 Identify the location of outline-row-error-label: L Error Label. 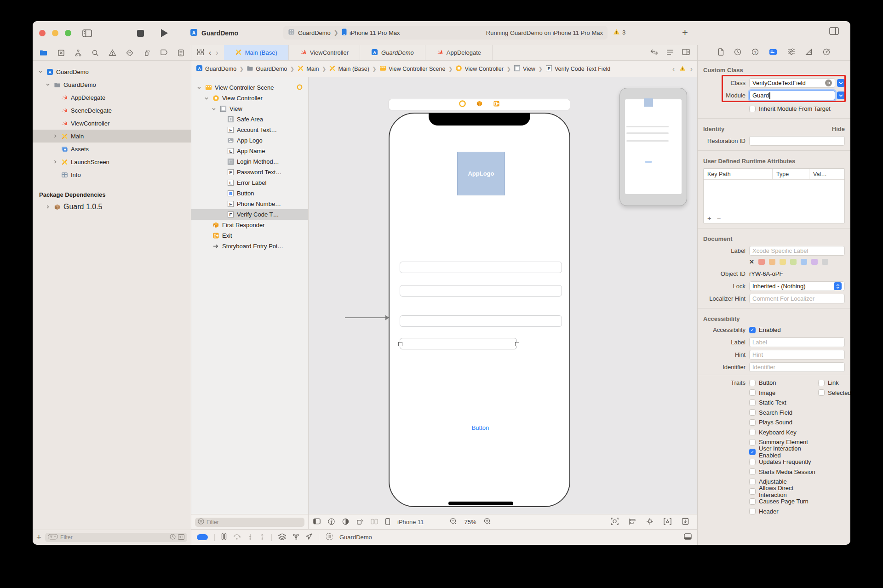
(250, 183).